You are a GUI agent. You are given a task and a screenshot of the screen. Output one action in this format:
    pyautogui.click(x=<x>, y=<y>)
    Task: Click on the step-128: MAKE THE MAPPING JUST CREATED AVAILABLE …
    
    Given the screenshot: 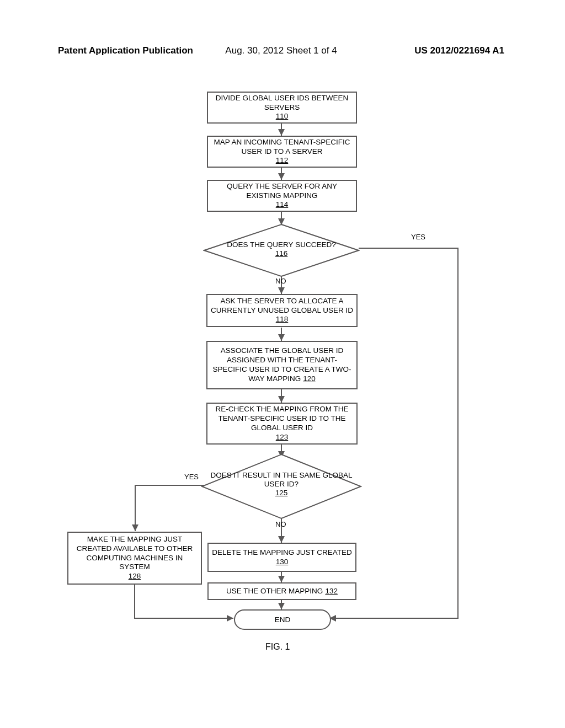 What is the action you would take?
    pyautogui.click(x=135, y=558)
    